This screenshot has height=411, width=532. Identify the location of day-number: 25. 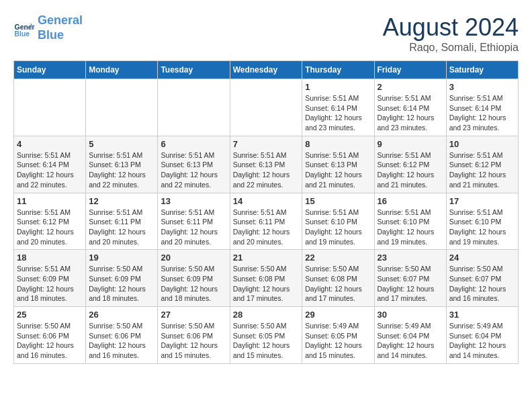
(50, 314).